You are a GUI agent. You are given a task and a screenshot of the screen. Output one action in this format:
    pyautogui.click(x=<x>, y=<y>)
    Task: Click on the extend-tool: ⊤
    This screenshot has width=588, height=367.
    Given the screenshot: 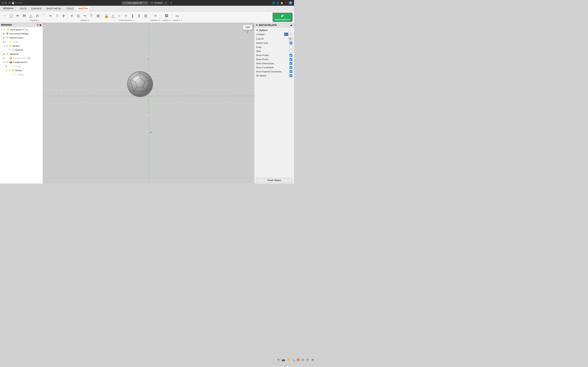 What is the action you would take?
    pyautogui.click(x=91, y=16)
    